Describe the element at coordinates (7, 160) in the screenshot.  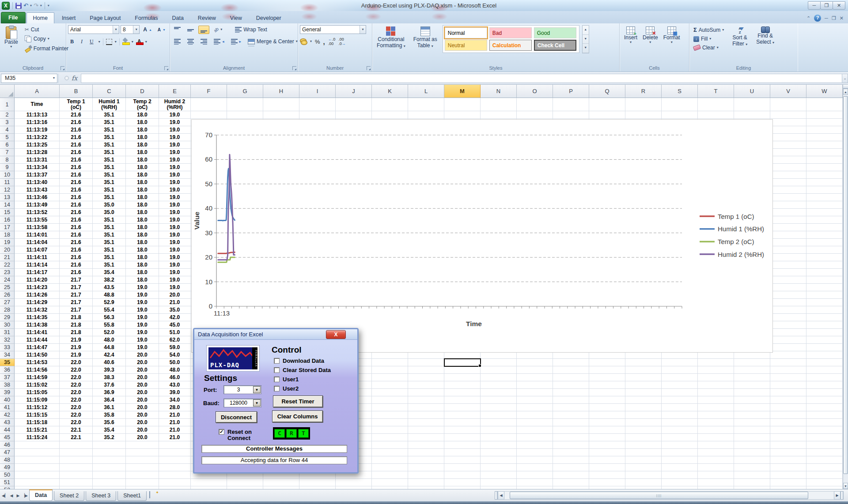
I see `row-header: 8` at that location.